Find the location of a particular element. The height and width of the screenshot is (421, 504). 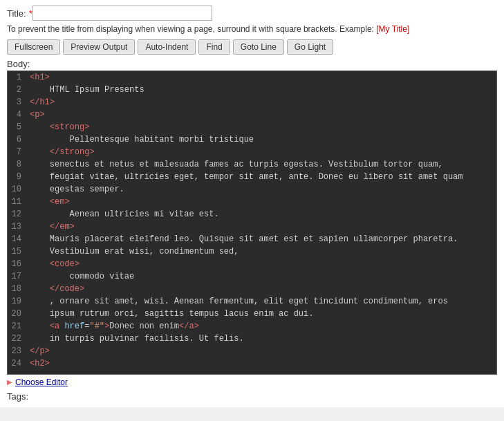

line-num-16: 16 is located at coordinates (17, 264).